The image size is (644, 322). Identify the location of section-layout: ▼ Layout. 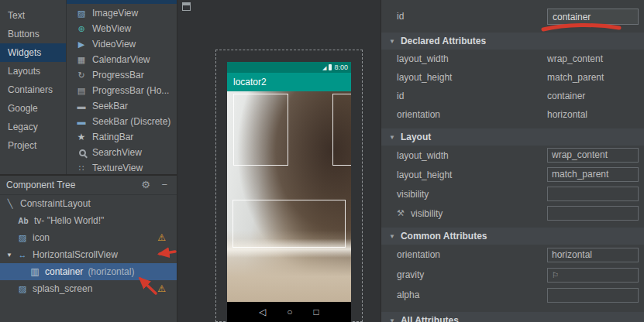
(513, 137).